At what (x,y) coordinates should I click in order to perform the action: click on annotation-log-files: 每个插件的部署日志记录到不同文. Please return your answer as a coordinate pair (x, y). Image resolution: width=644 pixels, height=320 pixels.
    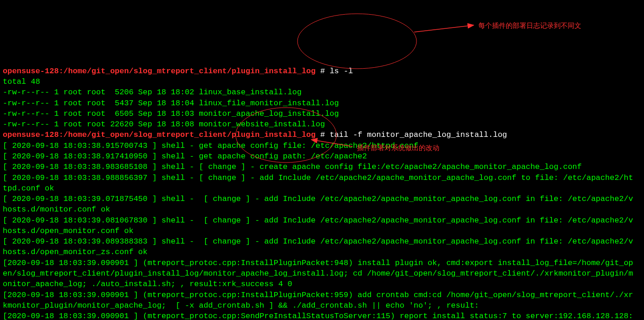
    Looking at the image, I should click on (530, 26).